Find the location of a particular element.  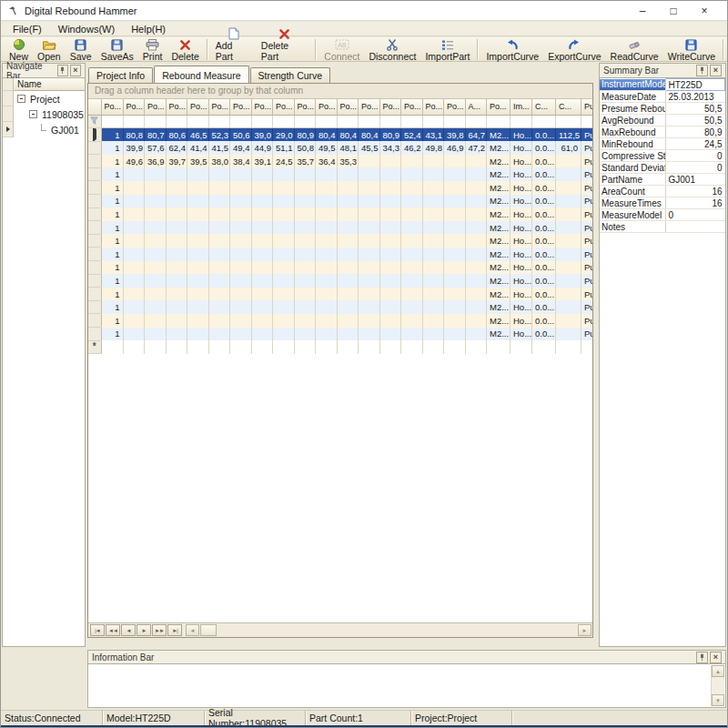

grid-cell: 62,4 is located at coordinates (177, 147).